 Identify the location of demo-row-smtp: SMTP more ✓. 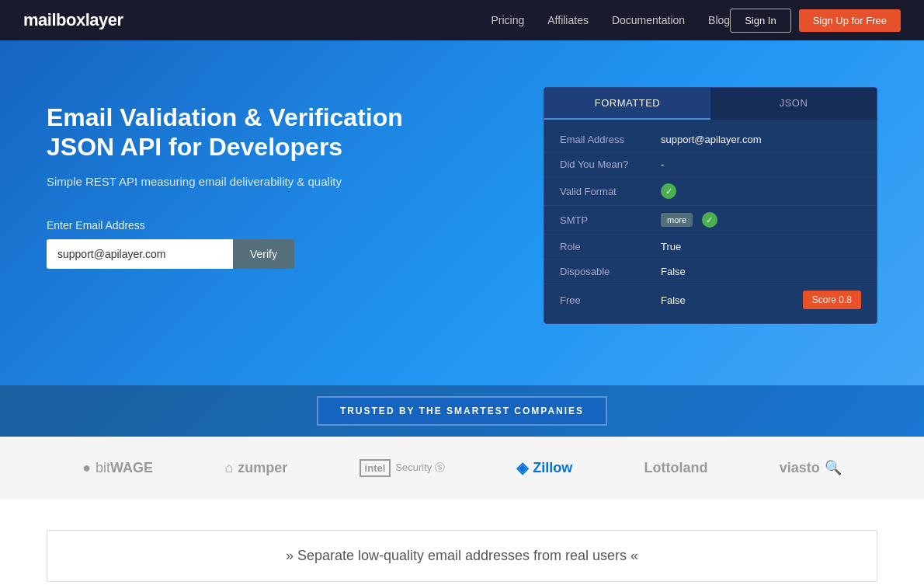
(710, 221).